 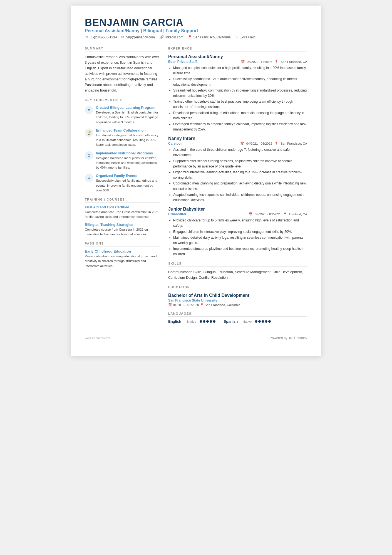 What do you see at coordinates (240, 232) in the screenshot?
I see `exp-bullet: Engaged children in interactive play, im…` at bounding box center [240, 232].